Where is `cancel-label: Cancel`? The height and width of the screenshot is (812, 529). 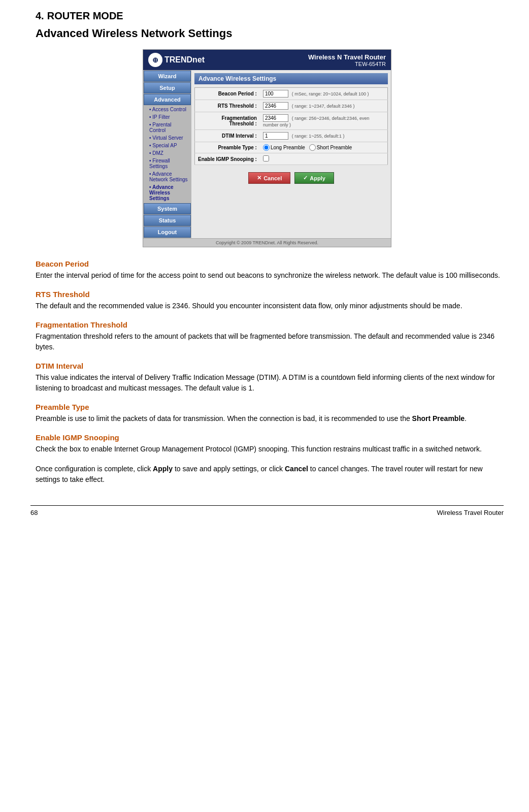
cancel-label: Cancel is located at coordinates (273, 178).